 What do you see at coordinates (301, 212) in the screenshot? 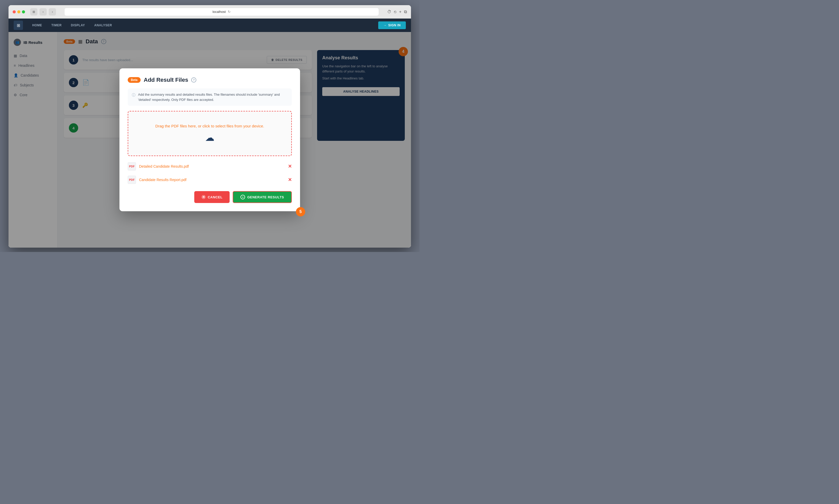
I see `step-5-badge: 5` at bounding box center [301, 212].